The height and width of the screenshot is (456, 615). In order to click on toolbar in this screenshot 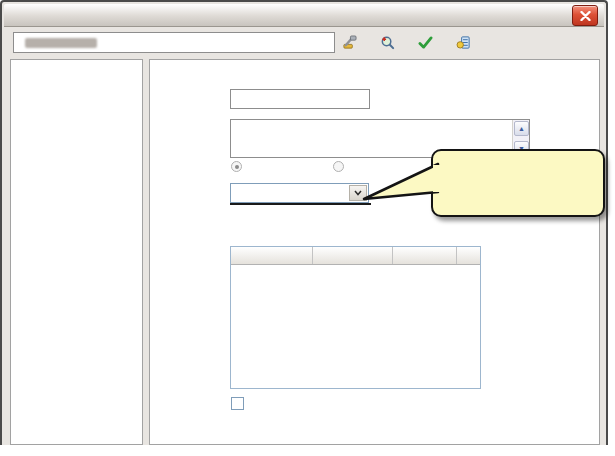, I will do `click(304, 42)`.